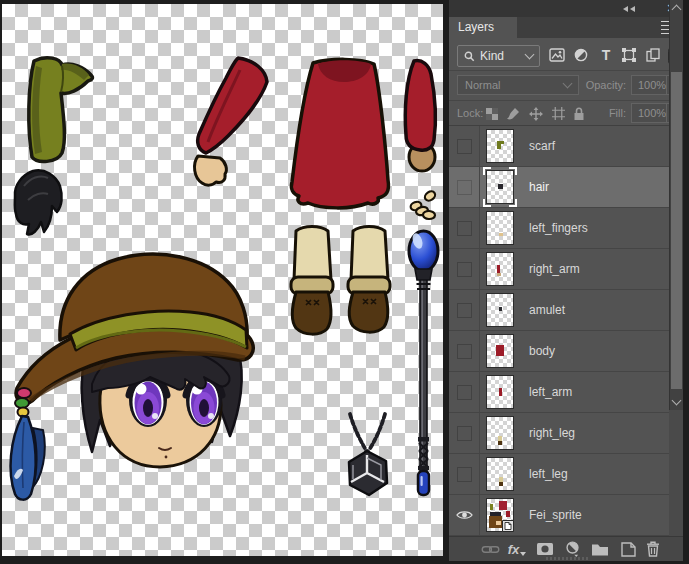 This screenshot has width=689, height=564. I want to click on tab-layers: Layers, so click(483, 28).